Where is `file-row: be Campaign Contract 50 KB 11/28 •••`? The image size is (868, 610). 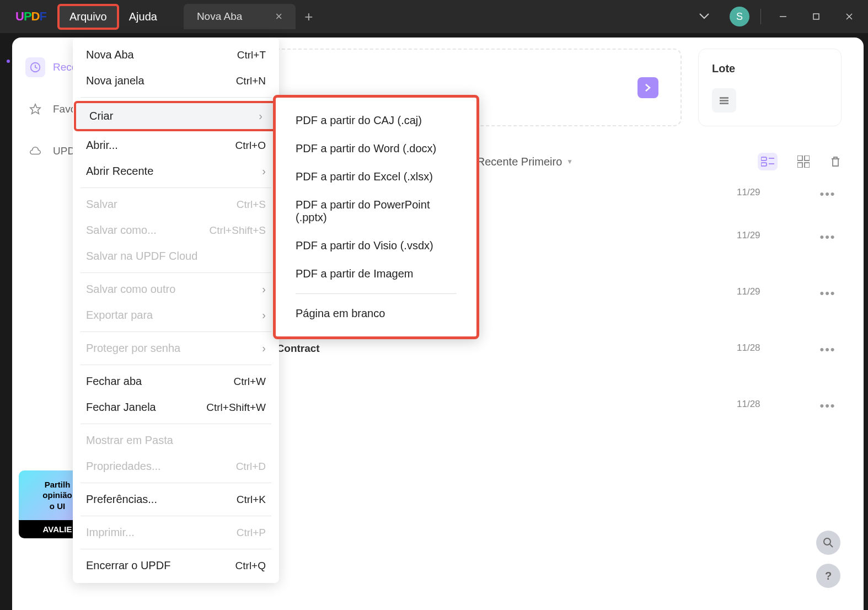
file-row: be Campaign Contract 50 KB 11/28 ••• is located at coordinates (525, 356).